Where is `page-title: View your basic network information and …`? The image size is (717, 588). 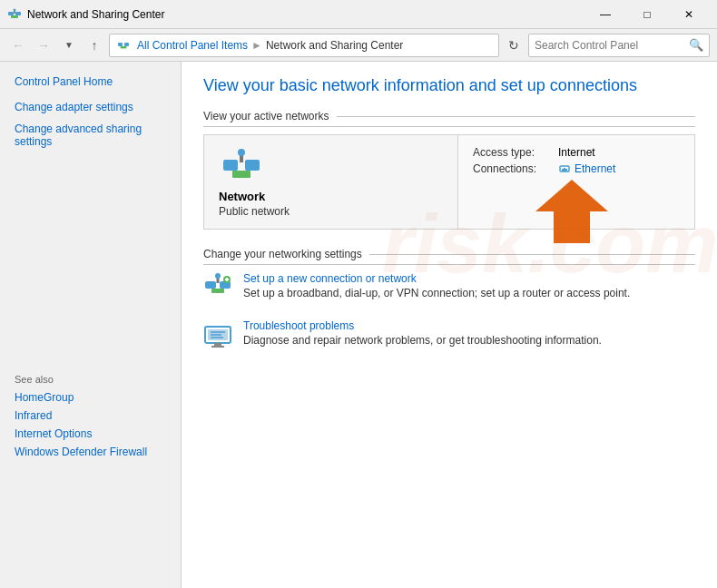 page-title: View your basic network information and … is located at coordinates (449, 85).